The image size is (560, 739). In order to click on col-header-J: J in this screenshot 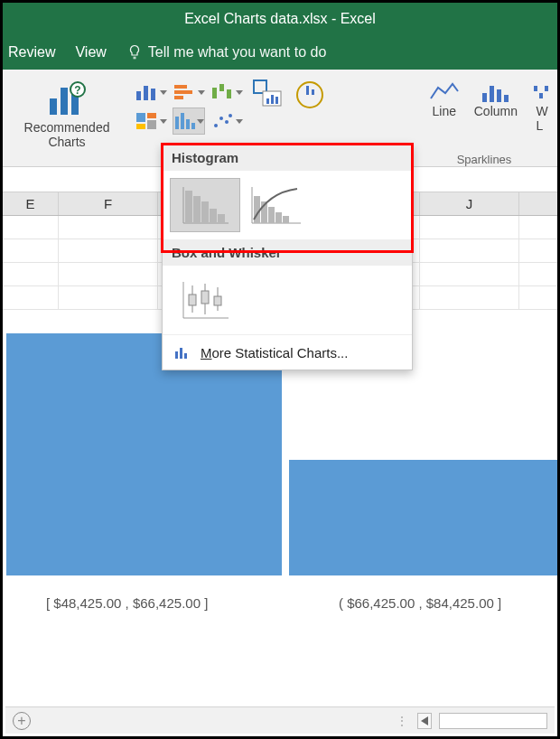, I will do `click(470, 204)`.